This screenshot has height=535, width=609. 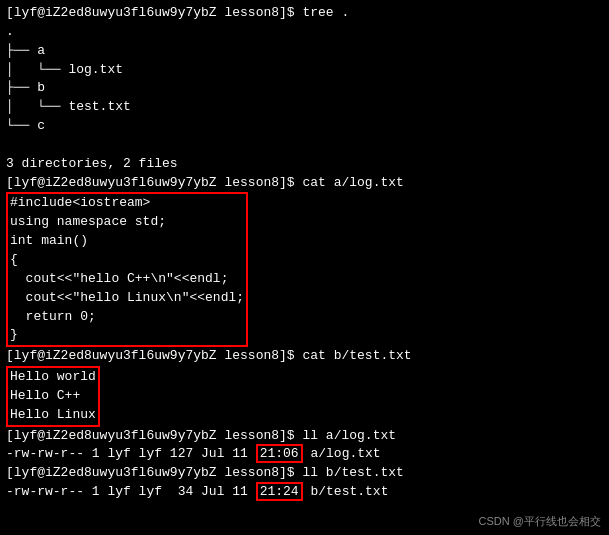 What do you see at coordinates (304, 52) in the screenshot?
I see `tree-a: ├── a` at bounding box center [304, 52].